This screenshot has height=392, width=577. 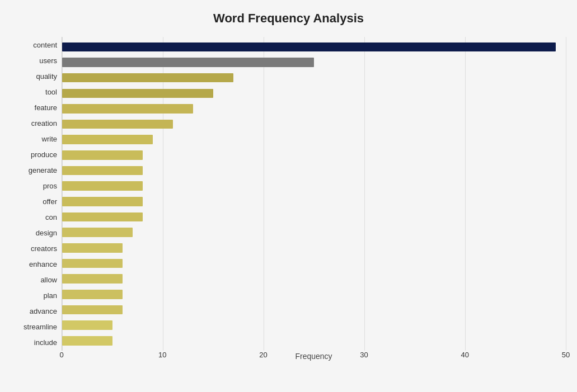 What do you see at coordinates (50, 201) in the screenshot?
I see `y-axis-label: offer` at bounding box center [50, 201].